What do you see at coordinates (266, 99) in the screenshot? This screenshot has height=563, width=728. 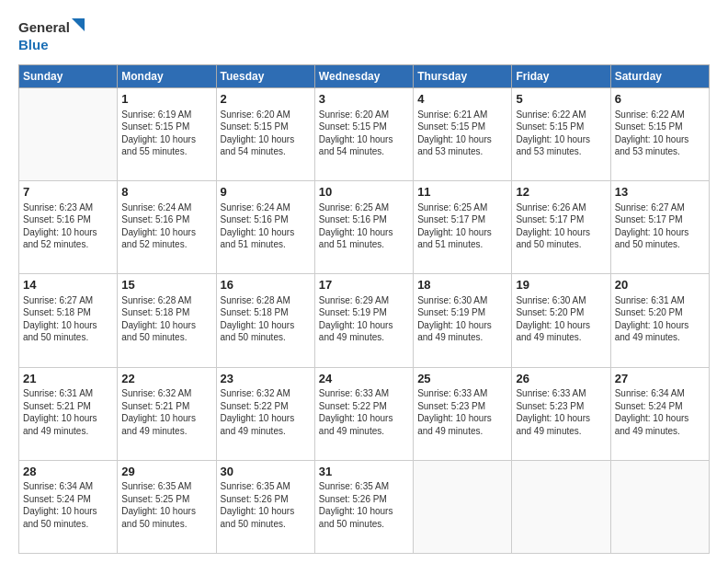 I see `day-number: 2` at bounding box center [266, 99].